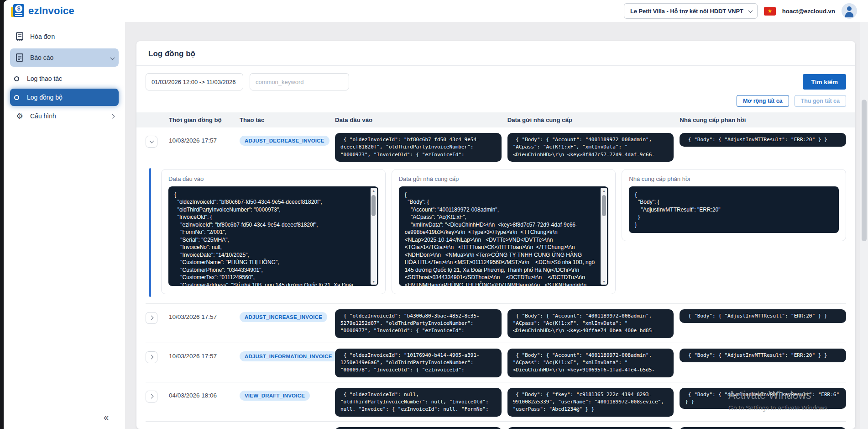 This screenshot has height=429, width=868. What do you see at coordinates (150, 233) in the screenshot?
I see `expanded-accent-bar` at bounding box center [150, 233].